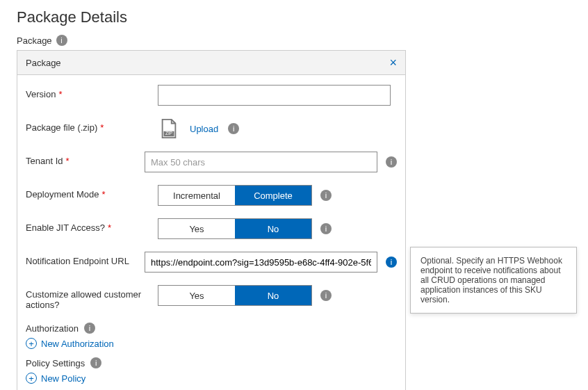  What do you see at coordinates (169, 129) in the screenshot?
I see `zip-file-icon: ZIP` at bounding box center [169, 129].